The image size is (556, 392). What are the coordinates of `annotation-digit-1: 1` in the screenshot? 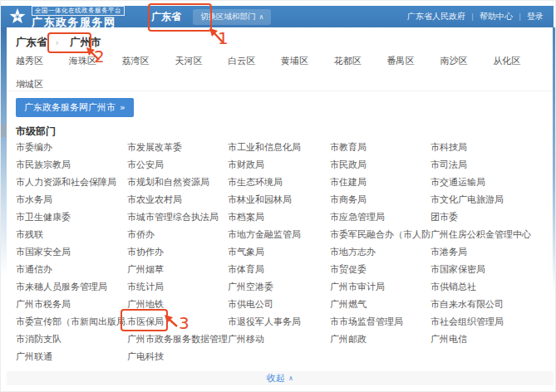 It's located at (223, 38).